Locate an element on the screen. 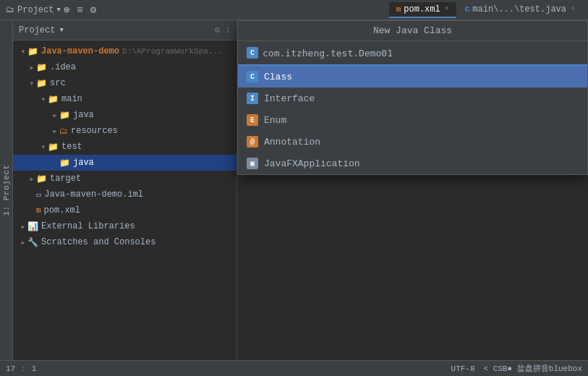  enum-label: Enum is located at coordinates (275, 120).